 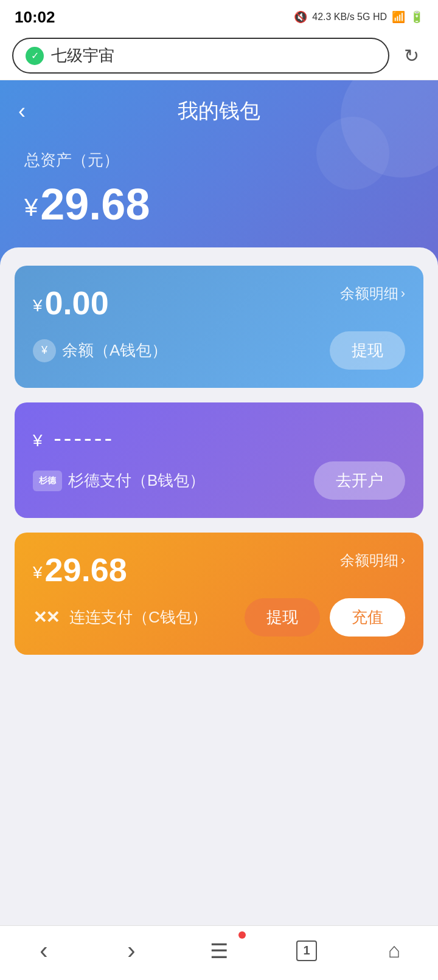 What do you see at coordinates (219, 570) in the screenshot?
I see `card-c-top: ¥29.68 余额明细 ›` at bounding box center [219, 570].